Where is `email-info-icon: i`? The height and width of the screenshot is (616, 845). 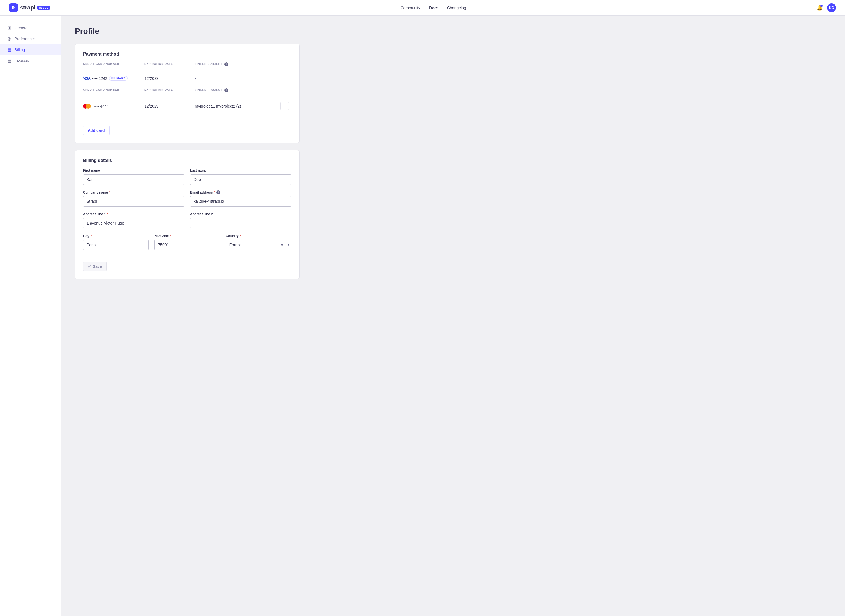 email-info-icon: i is located at coordinates (218, 192).